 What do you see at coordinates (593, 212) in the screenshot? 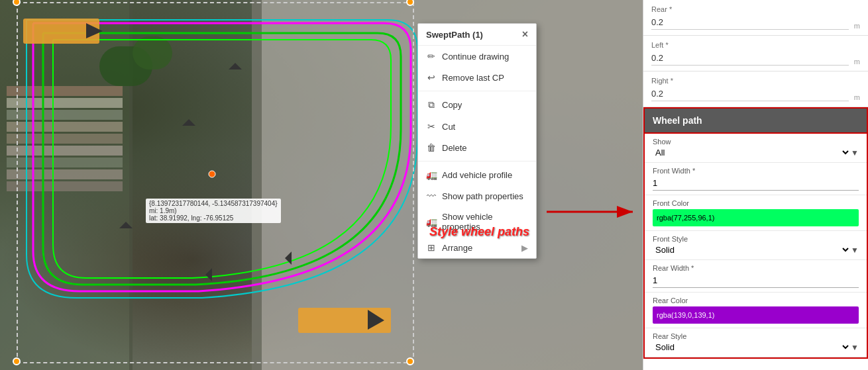
I see `arrow-annotation` at bounding box center [593, 212].